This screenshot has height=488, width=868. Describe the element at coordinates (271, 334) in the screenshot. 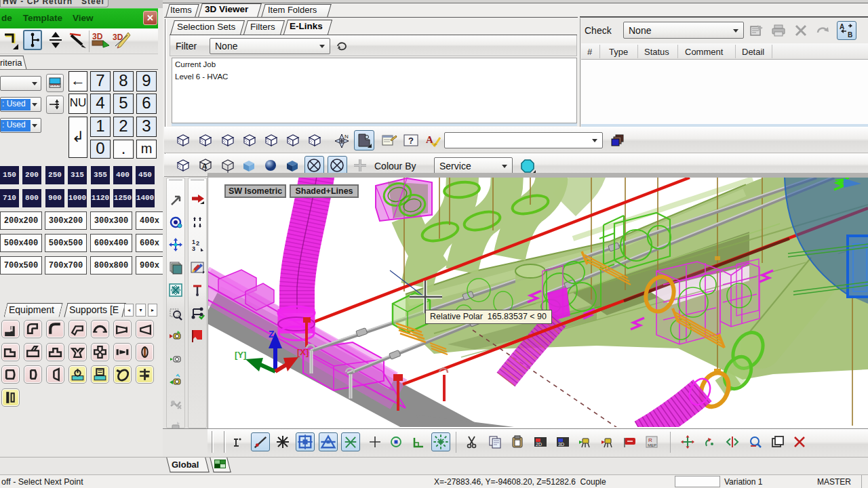

I see `svg-text: Z` at that location.